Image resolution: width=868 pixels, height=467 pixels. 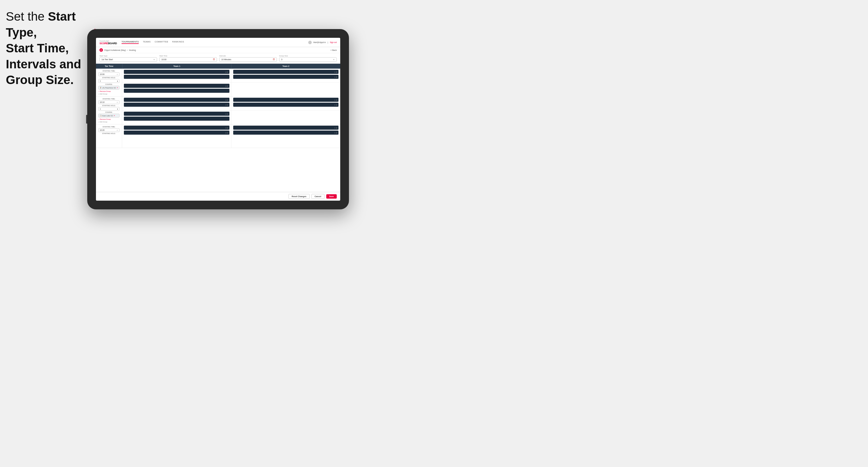 What do you see at coordinates (214, 59) in the screenshot?
I see `start-time-caret: ⏰` at bounding box center [214, 59].